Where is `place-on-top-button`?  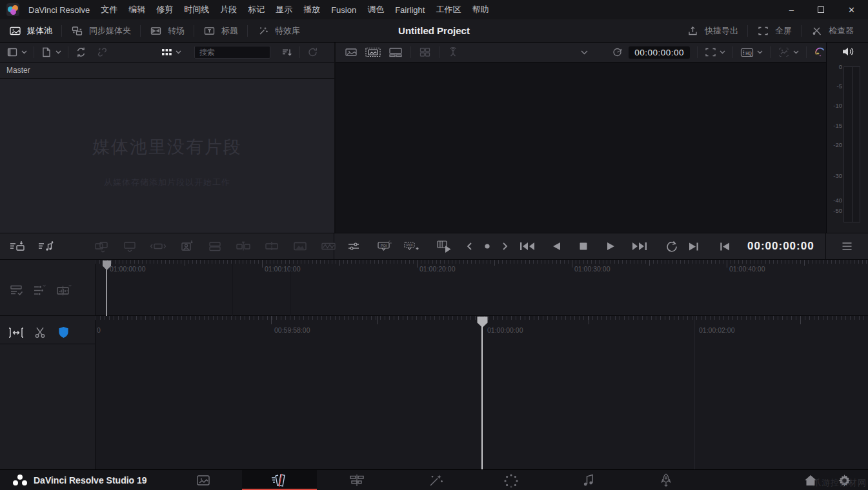
place-on-top-button is located at coordinates (158, 246).